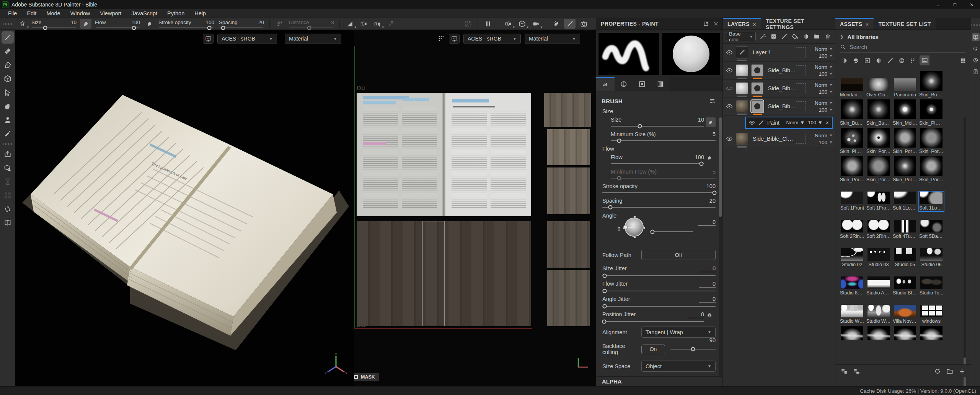 The height and width of the screenshot is (395, 980). I want to click on brush-tab, so click(605, 84).